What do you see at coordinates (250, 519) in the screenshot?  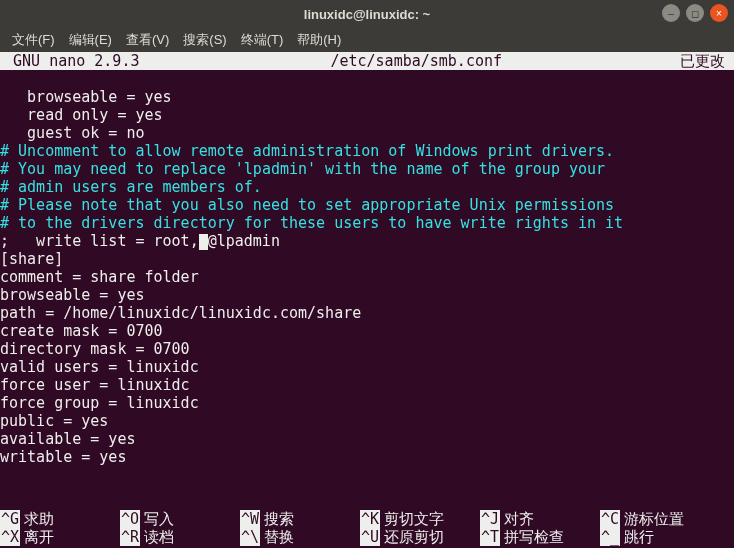 I see `shortcut-key: ^W` at bounding box center [250, 519].